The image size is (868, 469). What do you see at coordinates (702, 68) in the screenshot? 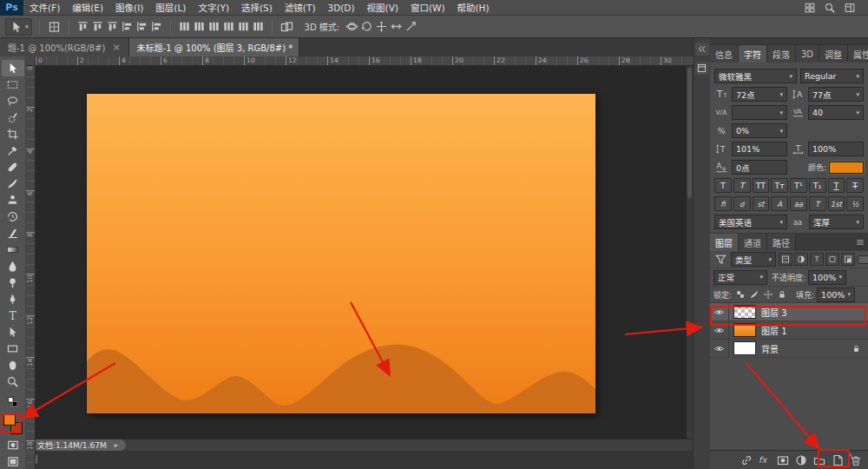
I see `panel-thumb-icon-button` at bounding box center [702, 68].